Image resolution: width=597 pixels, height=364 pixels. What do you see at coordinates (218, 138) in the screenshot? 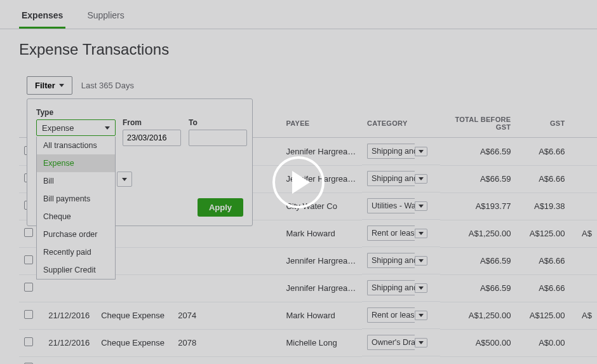
I see `to-date-input` at bounding box center [218, 138].